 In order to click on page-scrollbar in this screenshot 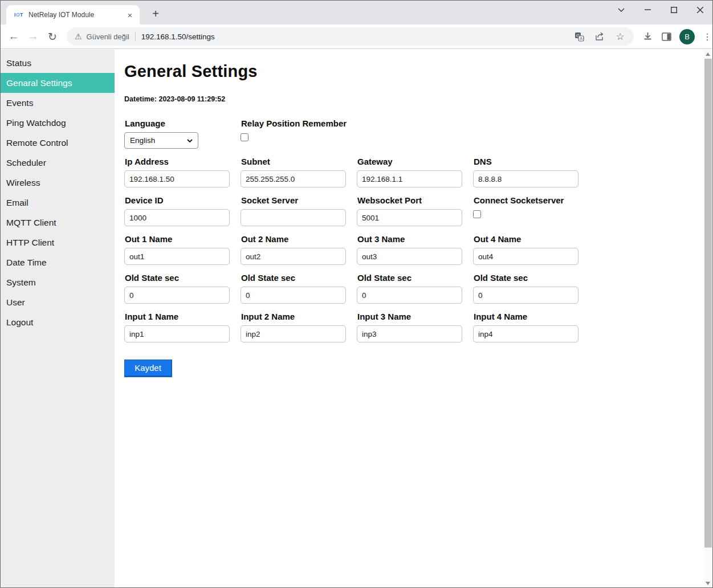, I will do `click(708, 319)`.